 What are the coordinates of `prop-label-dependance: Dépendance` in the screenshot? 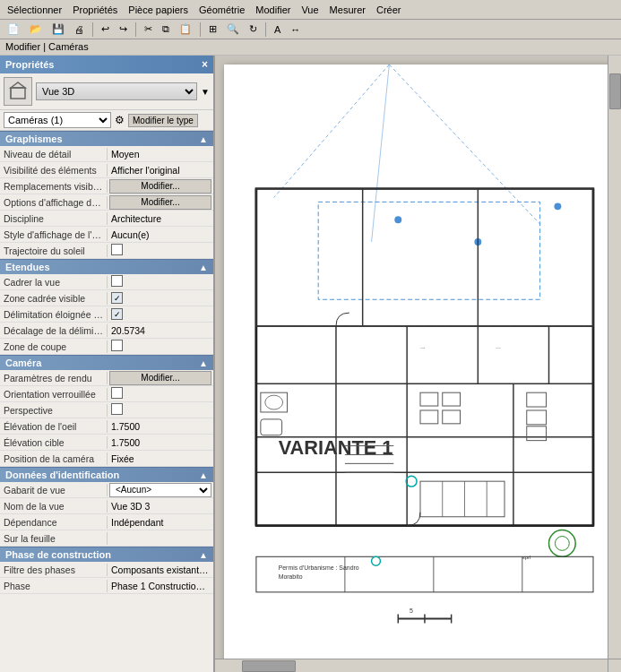 It's located at (54, 522).